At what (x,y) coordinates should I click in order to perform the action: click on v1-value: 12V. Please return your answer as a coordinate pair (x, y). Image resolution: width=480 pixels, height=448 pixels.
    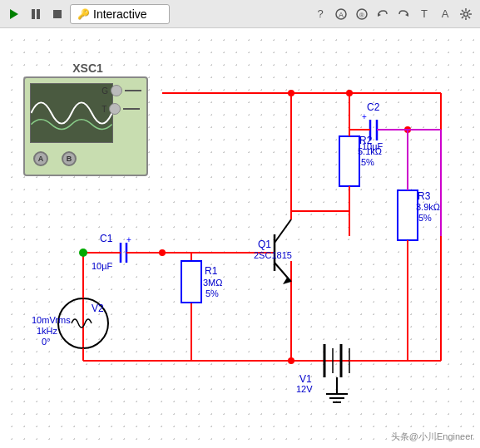
    Looking at the image, I should click on (304, 389).